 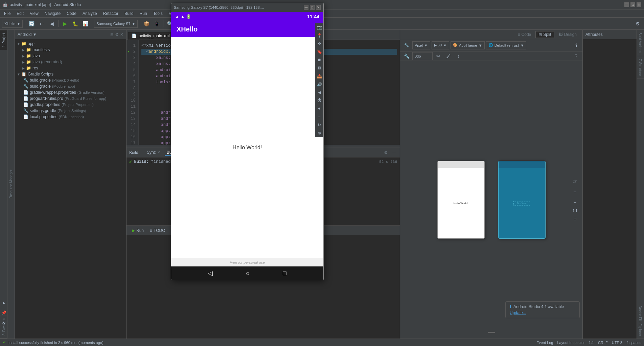 What do you see at coordinates (157, 24) in the screenshot?
I see `avd-manager-button: 📱` at bounding box center [157, 24].